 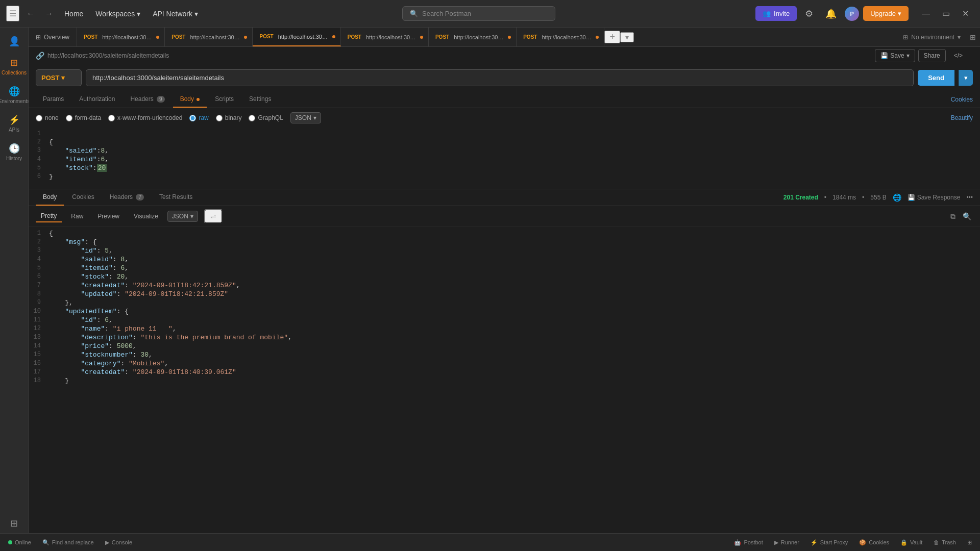 What do you see at coordinates (83, 197) in the screenshot?
I see `resp-tab-cookies: Cookies` at bounding box center [83, 197].